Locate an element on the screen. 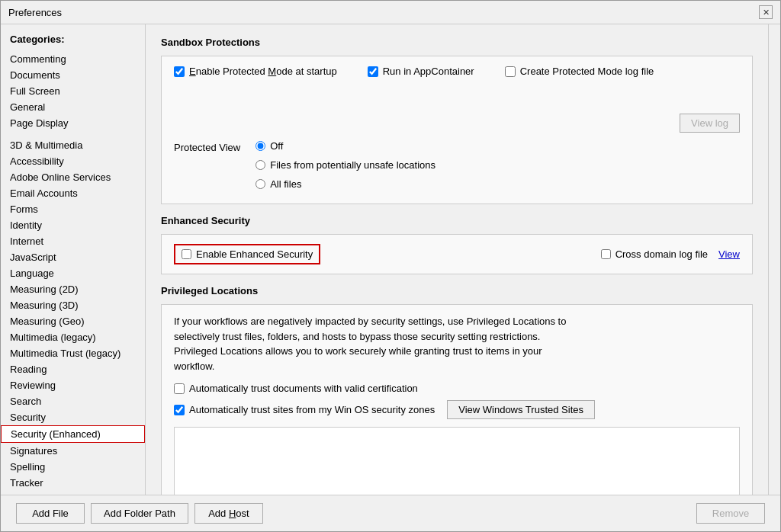 This screenshot has width=781, height=532. sidebar-item-general: General is located at coordinates (73, 107).